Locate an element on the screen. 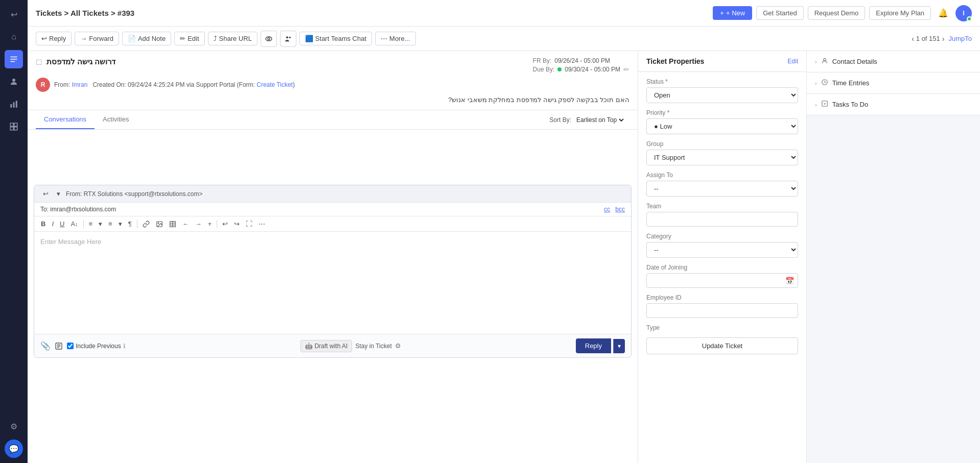 The width and height of the screenshot is (980, 463). ticket-properties-title: Ticket Properties is located at coordinates (675, 61).